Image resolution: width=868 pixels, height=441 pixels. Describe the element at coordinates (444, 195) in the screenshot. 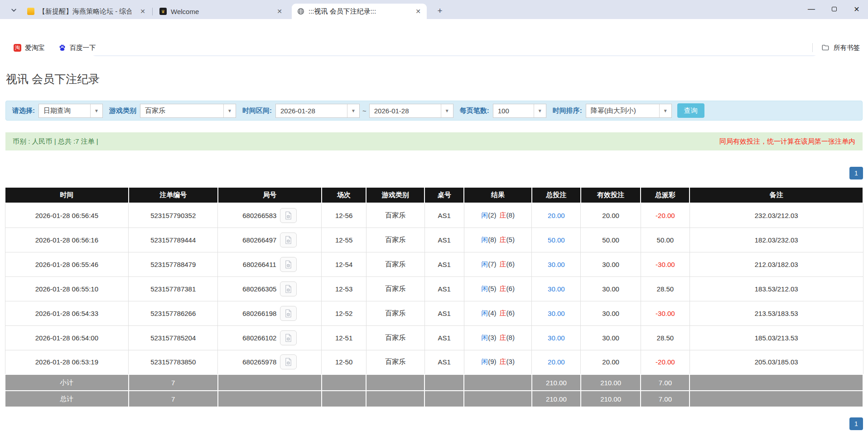

I see `col-header-table-no: 桌号` at that location.